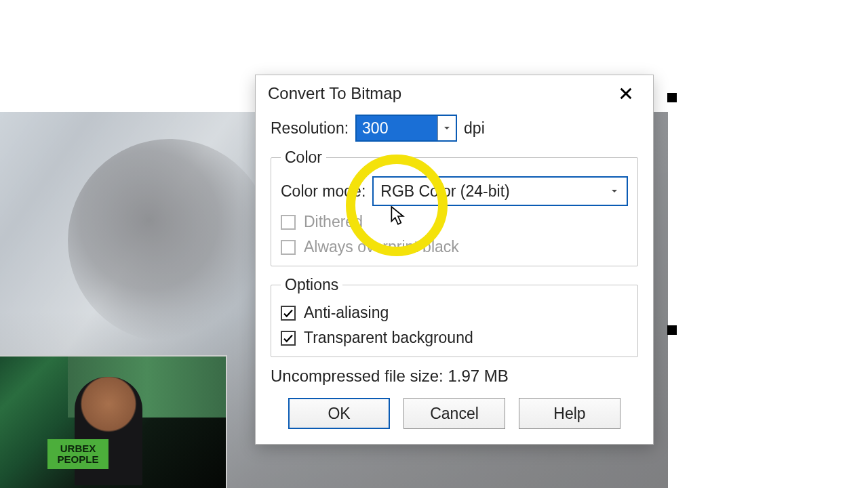 This screenshot has width=868, height=488. What do you see at coordinates (323, 191) in the screenshot?
I see `color-mode-label: Color mode:` at bounding box center [323, 191].